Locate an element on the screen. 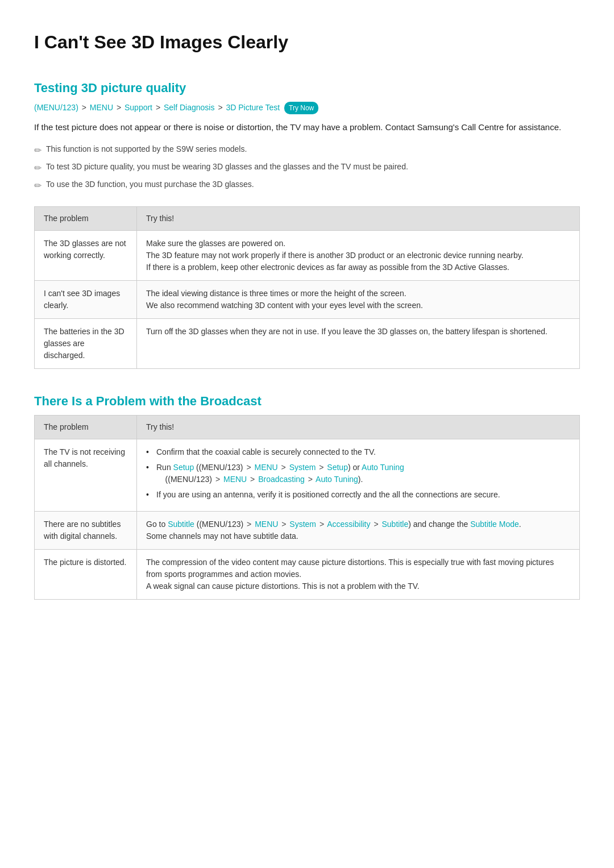  solution-cell: Turn off the 3D glasses when they are no… is located at coordinates (358, 343).